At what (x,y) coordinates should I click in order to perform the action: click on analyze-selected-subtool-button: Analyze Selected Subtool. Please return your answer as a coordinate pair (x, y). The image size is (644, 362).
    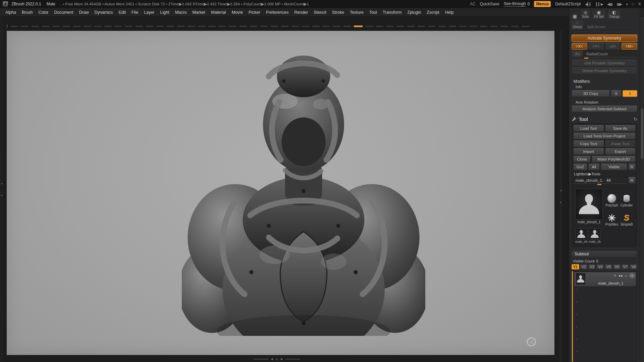
    Looking at the image, I should click on (604, 109).